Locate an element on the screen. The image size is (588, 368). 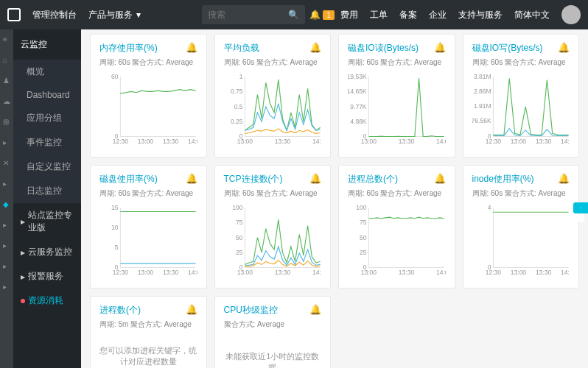
rail-expand3-icon: ▸ is located at coordinates (7, 266).